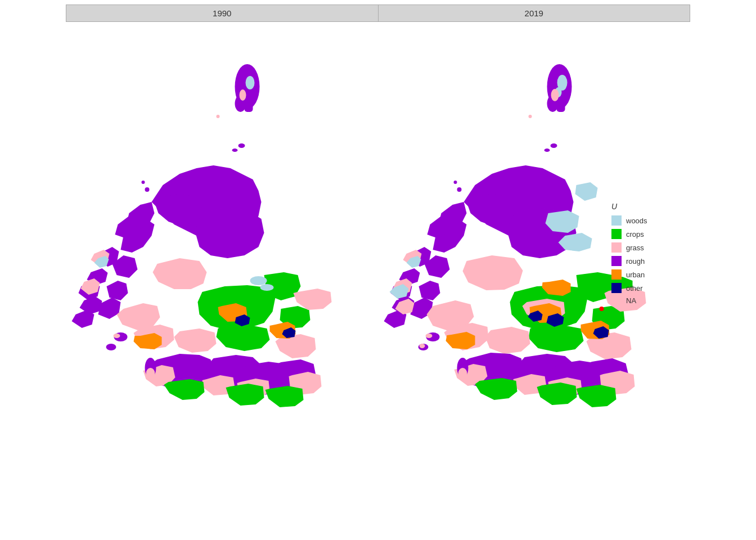  I want to click on woods-label: woods, so click(637, 220).